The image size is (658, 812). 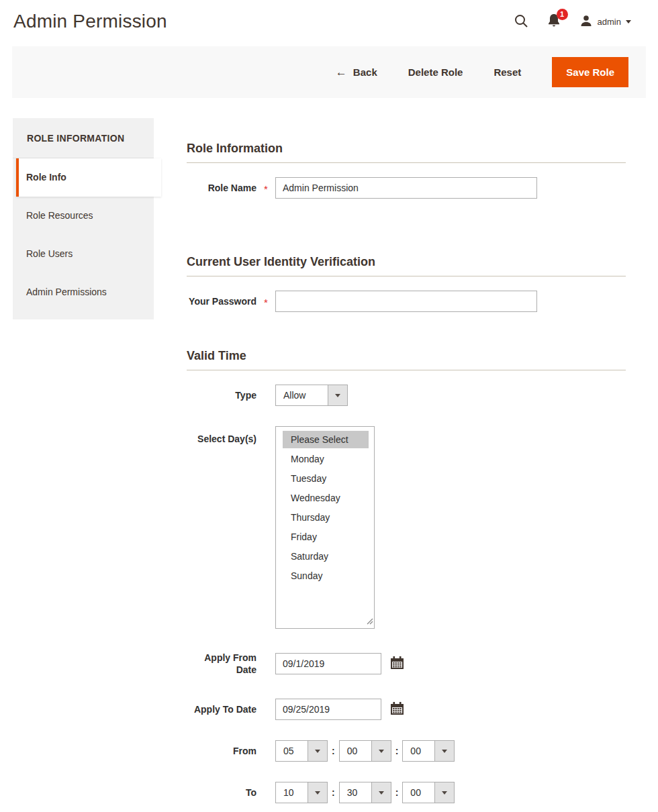 I want to click on apply-from-date-row: Apply From Date, so click(x=406, y=664).